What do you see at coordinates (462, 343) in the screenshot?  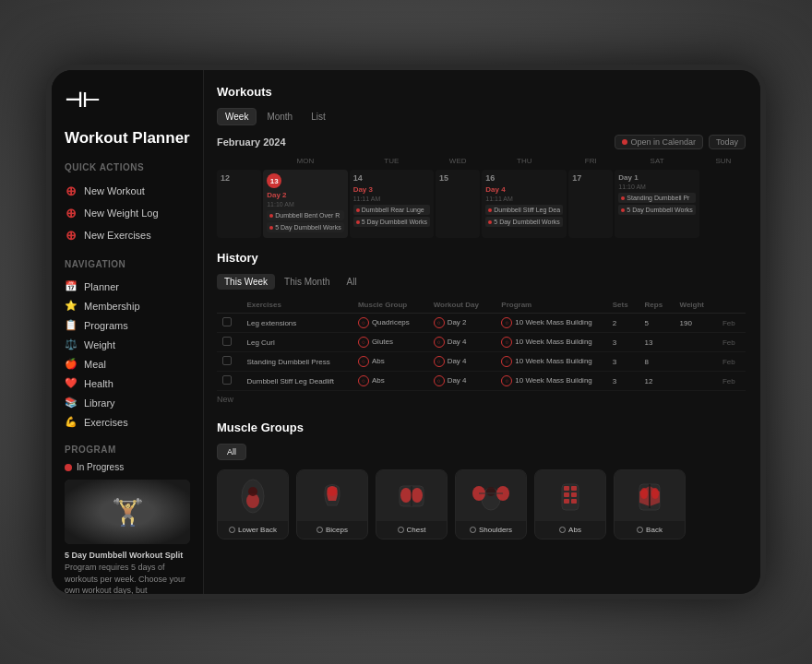 I see `day-cell-2: ○Day 4` at bounding box center [462, 343].